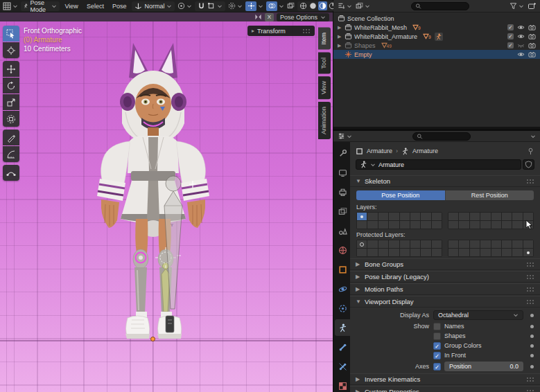 The height and width of the screenshot is (392, 540). I want to click on in-front-checkbox, so click(437, 356).